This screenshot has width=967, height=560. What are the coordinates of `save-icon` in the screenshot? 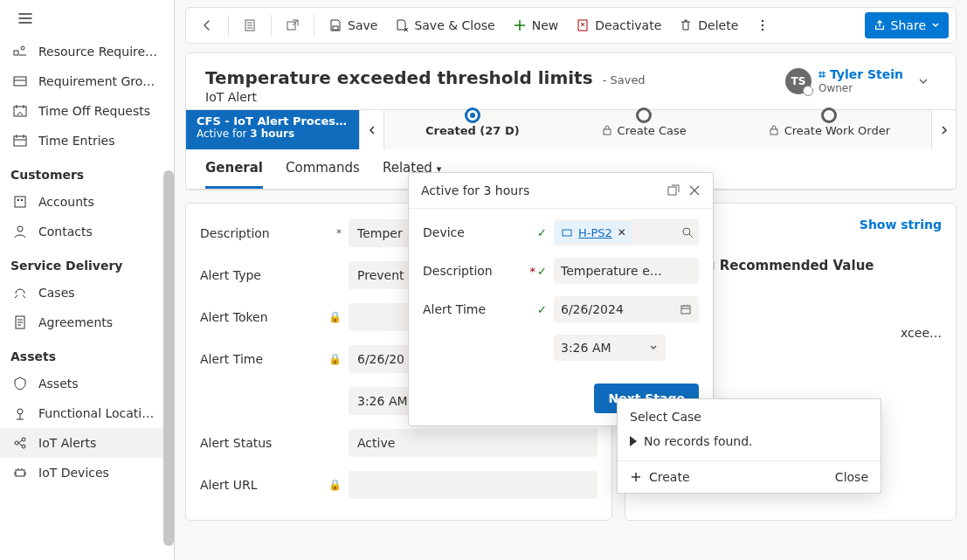 It's located at (335, 25).